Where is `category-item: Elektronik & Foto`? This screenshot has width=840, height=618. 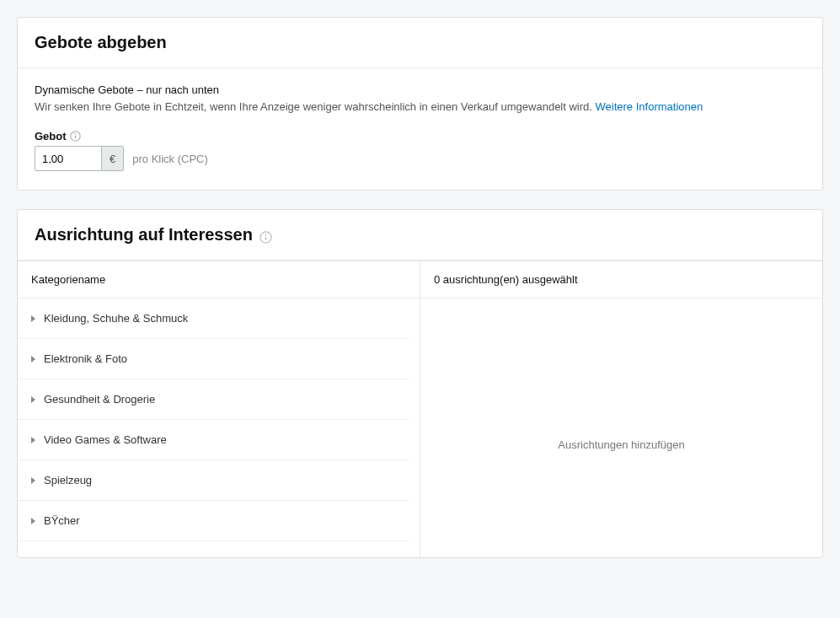 category-item: Elektronik & Foto is located at coordinates (214, 359).